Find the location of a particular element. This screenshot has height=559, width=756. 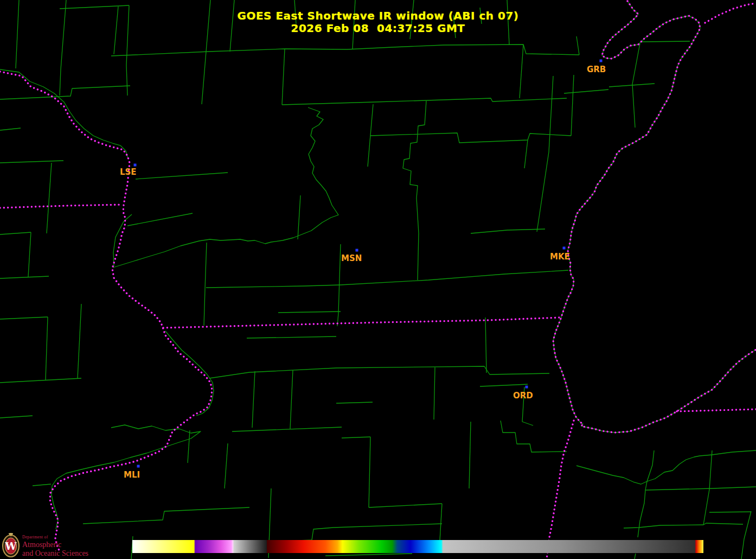

title-line-timestamp: 2026 Feb 08 04:37:25 GMT is located at coordinates (378, 28).